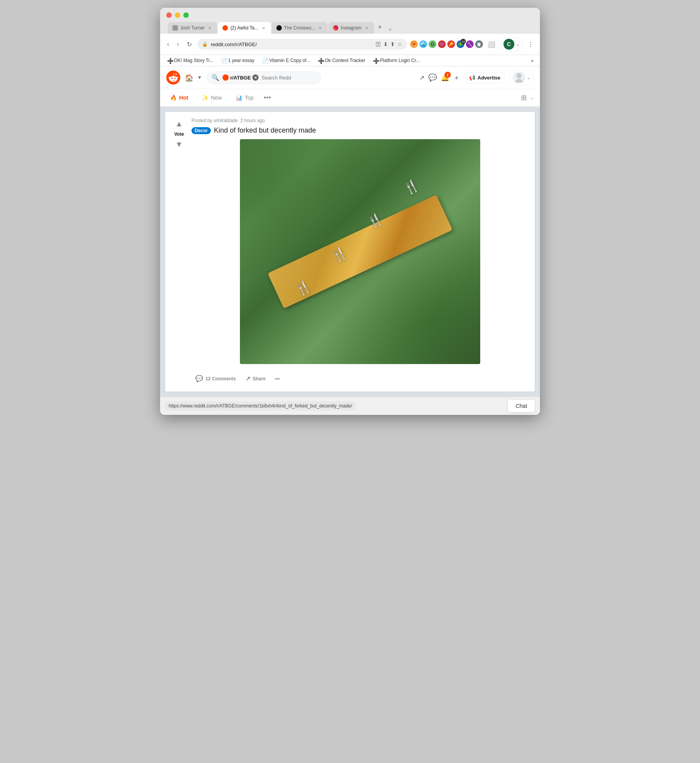 The height and width of the screenshot is (763, 700). Describe the element at coordinates (378, 44) in the screenshot. I see `key-icon: ⚿` at that location.